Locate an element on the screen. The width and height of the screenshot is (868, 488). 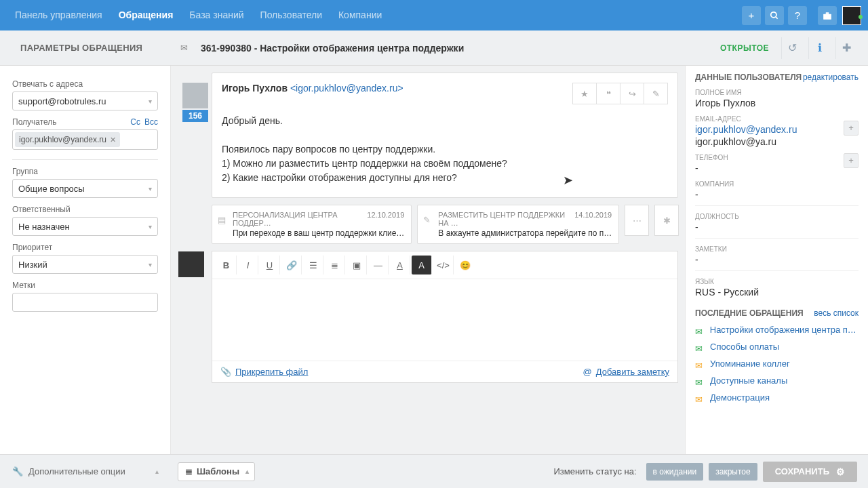
more-icon: ⋯ is located at coordinates (637, 220).